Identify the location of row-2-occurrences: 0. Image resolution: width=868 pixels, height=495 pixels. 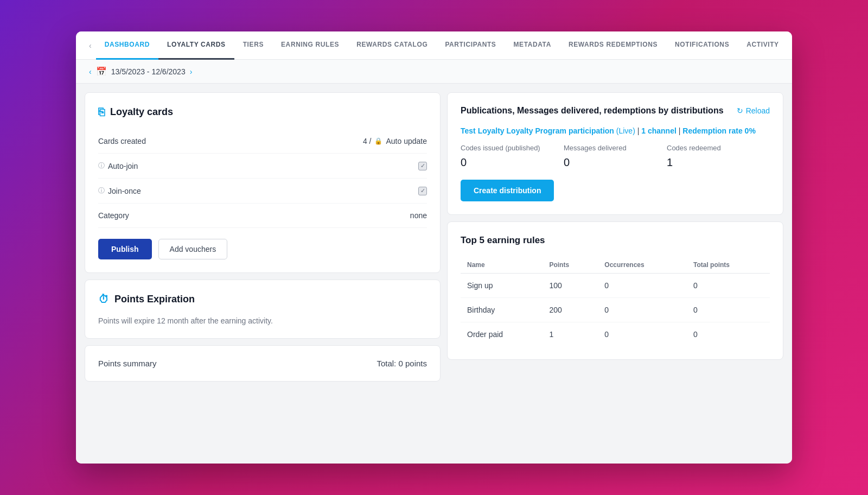
(642, 334).